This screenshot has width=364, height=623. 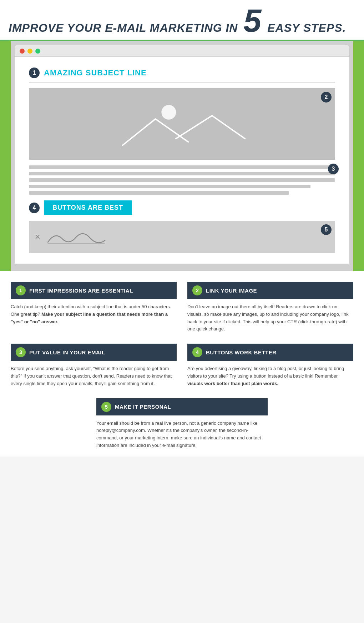 What do you see at coordinates (21, 352) in the screenshot?
I see `step-3-badge: 3` at bounding box center [21, 352].